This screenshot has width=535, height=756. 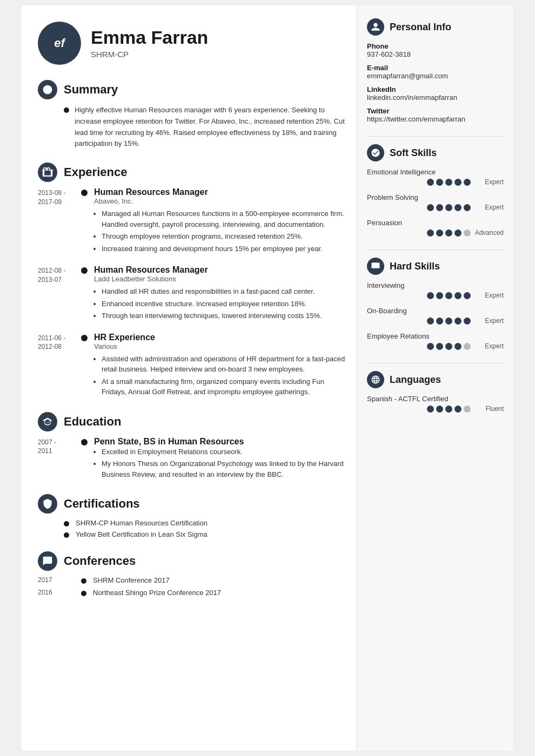 I want to click on cert-text: SHRM-CP Human Resources Certification, so click(x=142, y=523).